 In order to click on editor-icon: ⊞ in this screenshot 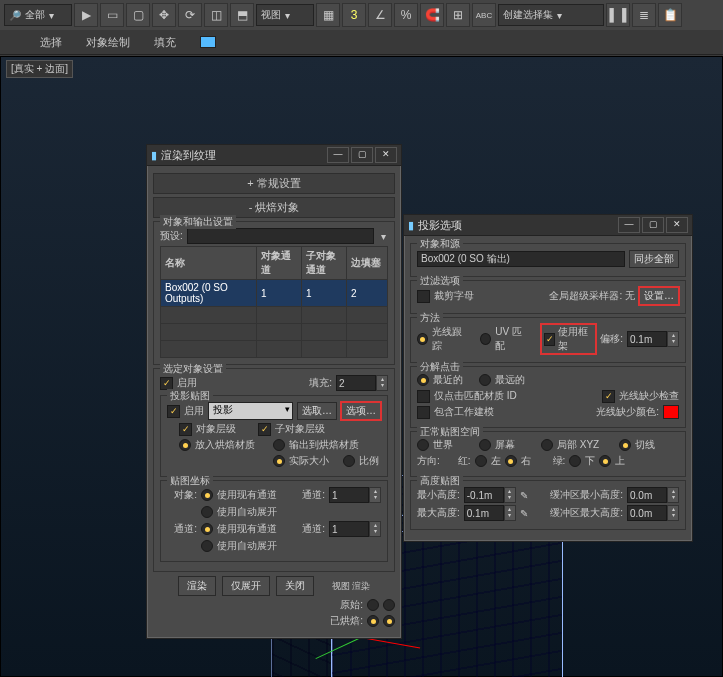, I will do `click(458, 15)`.